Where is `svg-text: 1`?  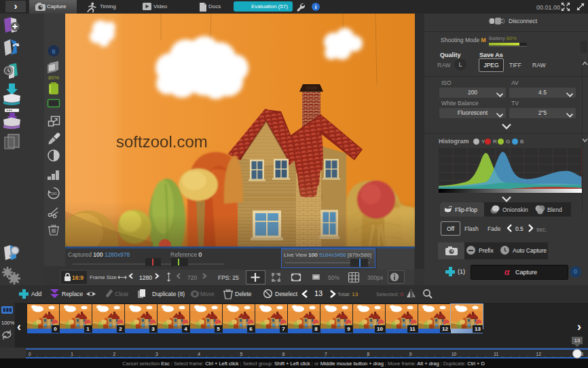 svg-text: 1 is located at coordinates (72, 354).